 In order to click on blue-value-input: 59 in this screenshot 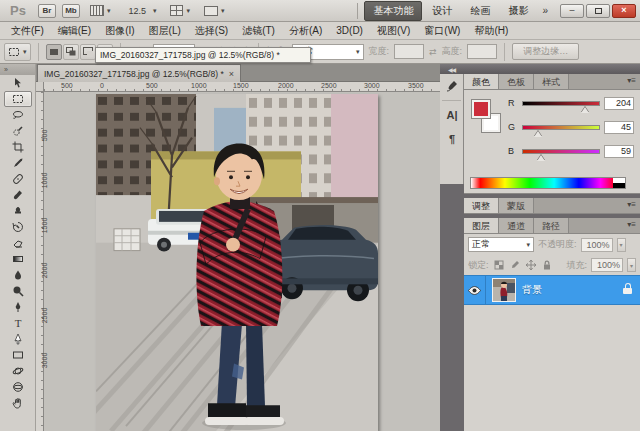, I will do `click(619, 152)`.